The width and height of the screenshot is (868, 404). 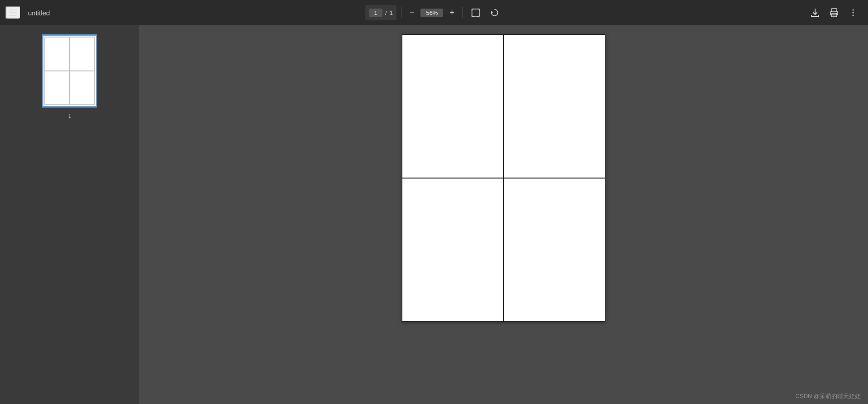 What do you see at coordinates (476, 13) in the screenshot?
I see `fit-page-icon` at bounding box center [476, 13].